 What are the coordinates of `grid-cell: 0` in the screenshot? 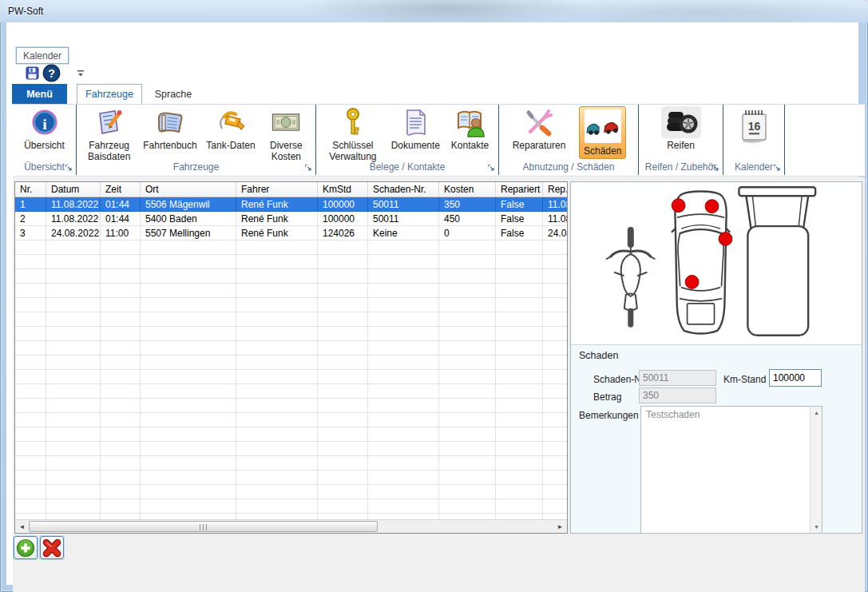 It's located at (468, 233).